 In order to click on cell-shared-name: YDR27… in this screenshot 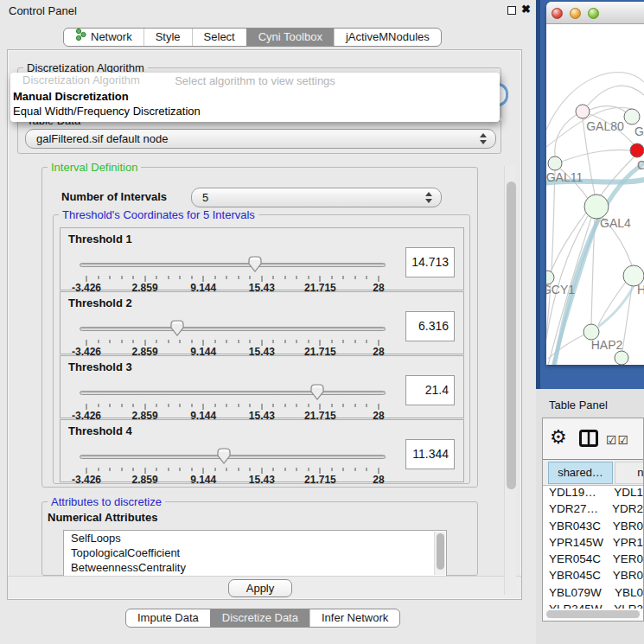, I will do `click(574, 510)`.